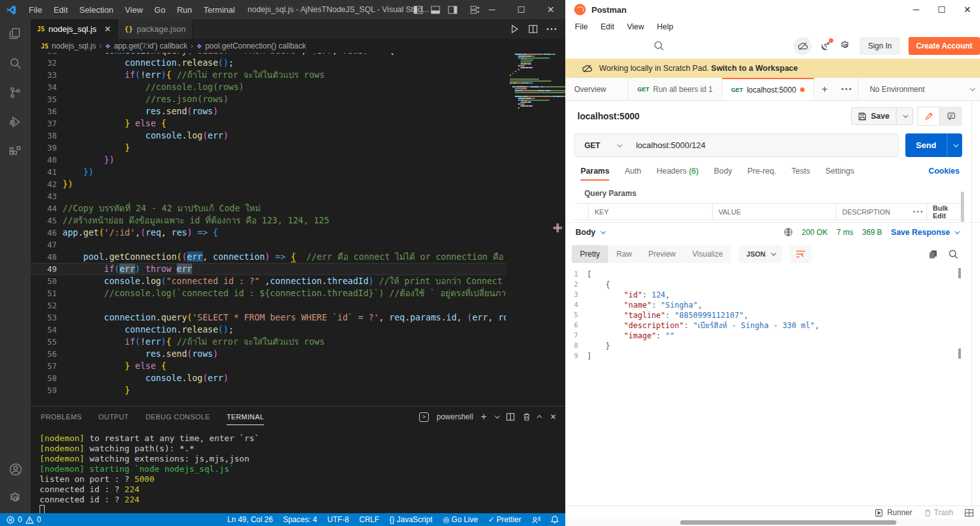 The height and width of the screenshot is (526, 980). What do you see at coordinates (74, 29) in the screenshot?
I see `tab-nodejs-sql-js: JS nodejs_sql.js ✕` at bounding box center [74, 29].